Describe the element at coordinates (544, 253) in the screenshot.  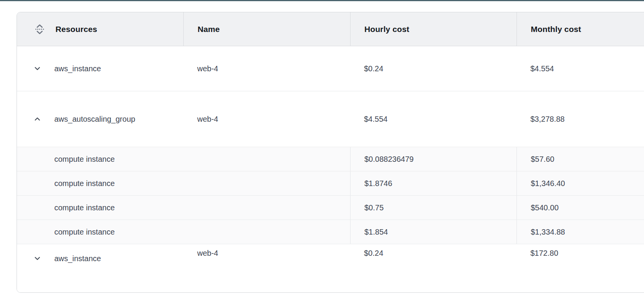
I see `monthly-cost-value: $172.80` at that location.